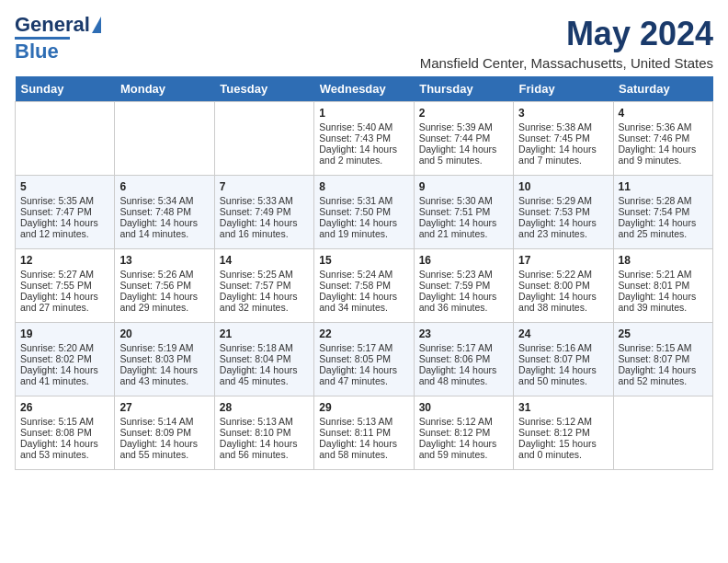 Image resolution: width=728 pixels, height=563 pixels. Describe the element at coordinates (463, 360) in the screenshot. I see `calendar-cell: 23Sunrise: 5:17 AMSunset: 8:06 PMDayligh…` at that location.